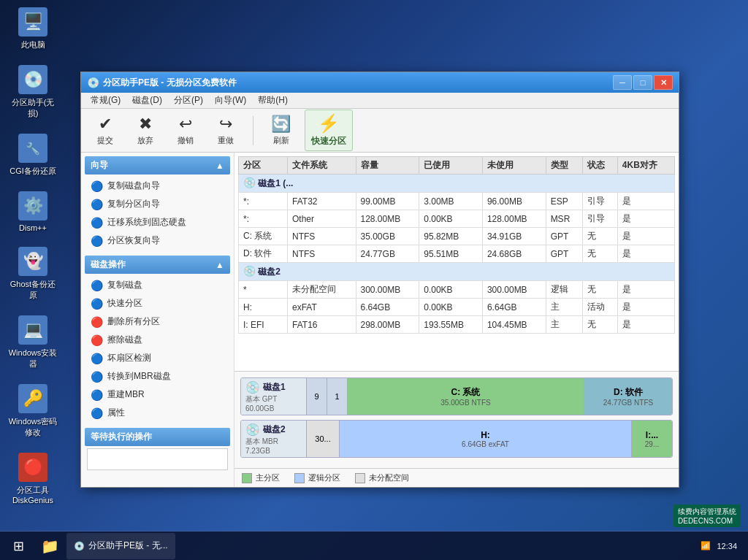  I want to click on cell-status: 活动, so click(600, 307).